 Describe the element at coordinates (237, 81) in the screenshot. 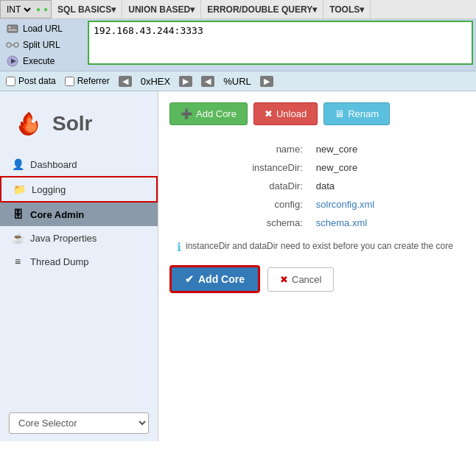

I see `url-encode-label: %URL` at that location.